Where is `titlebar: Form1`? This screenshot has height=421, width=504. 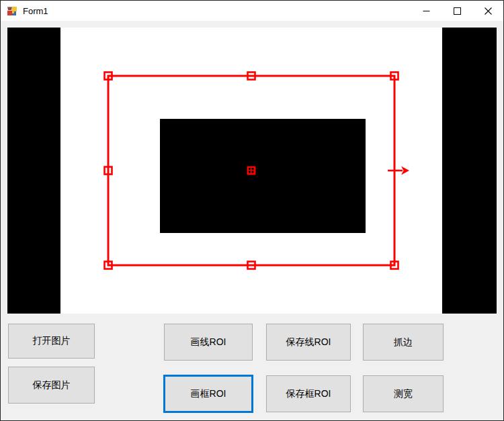
titlebar: Form1 is located at coordinates (252, 11).